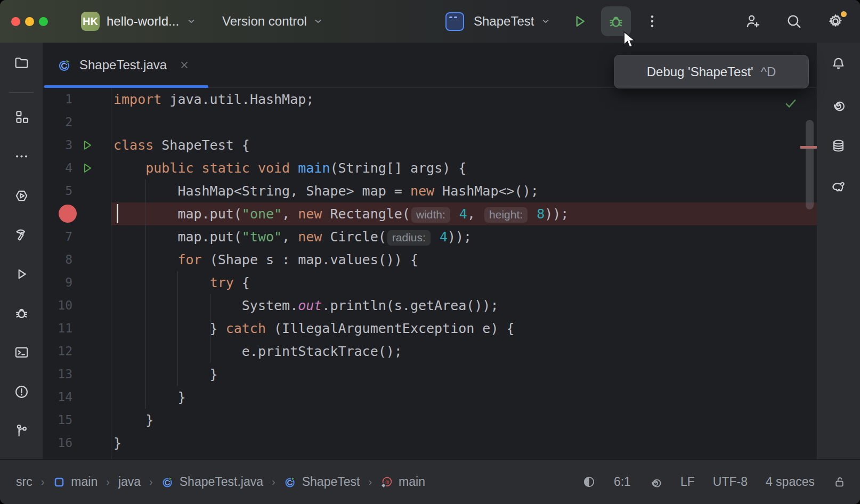 This screenshot has width=860, height=504. I want to click on build-hammer-icon, so click(21, 234).